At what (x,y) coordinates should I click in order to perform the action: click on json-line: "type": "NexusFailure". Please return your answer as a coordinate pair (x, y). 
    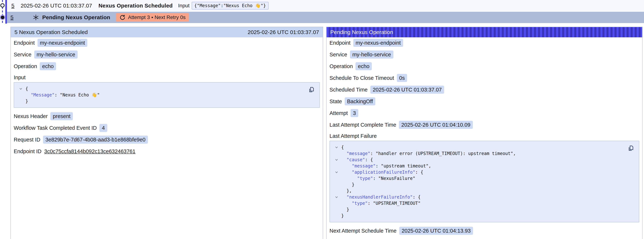
    Looking at the image, I should click on (484, 178).